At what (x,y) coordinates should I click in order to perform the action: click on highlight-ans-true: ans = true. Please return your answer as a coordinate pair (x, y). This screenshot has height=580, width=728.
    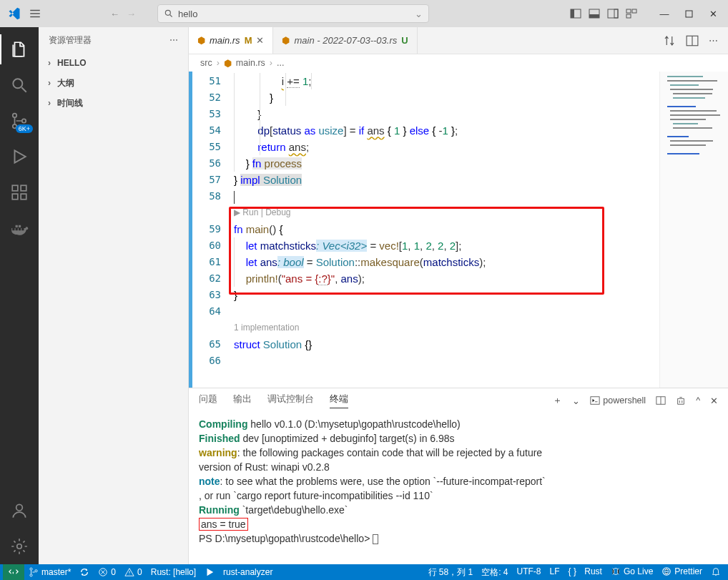
    Looking at the image, I should click on (223, 524).